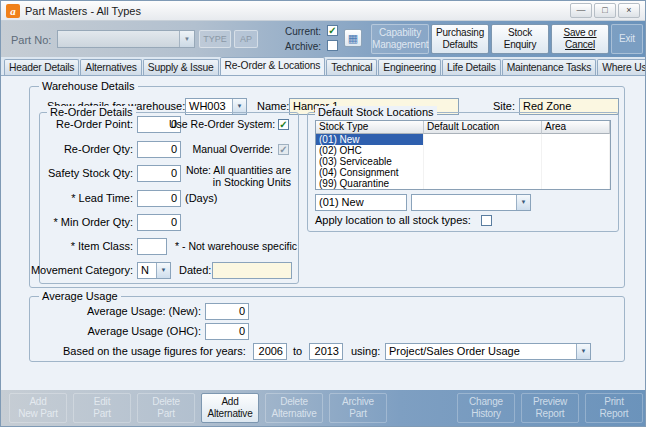 The image size is (646, 427). I want to click on apply-all-checkbox, so click(486, 220).